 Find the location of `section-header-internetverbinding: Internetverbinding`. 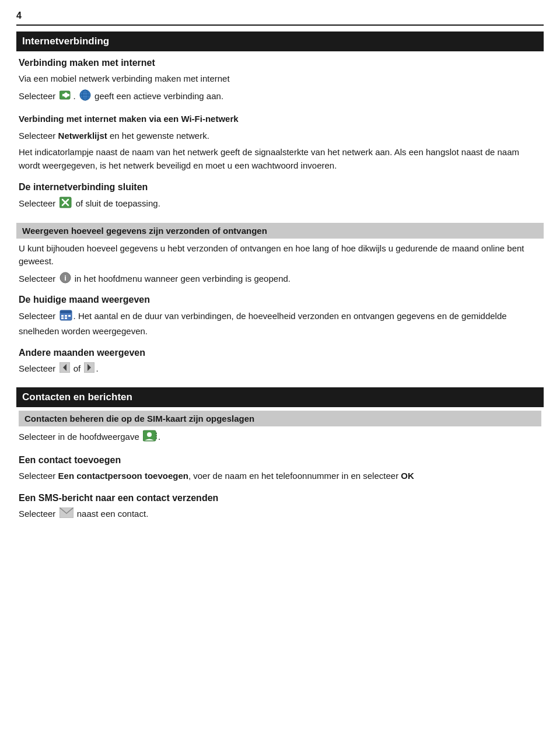

section-header-internetverbinding: Internetverbinding is located at coordinates (280, 41).